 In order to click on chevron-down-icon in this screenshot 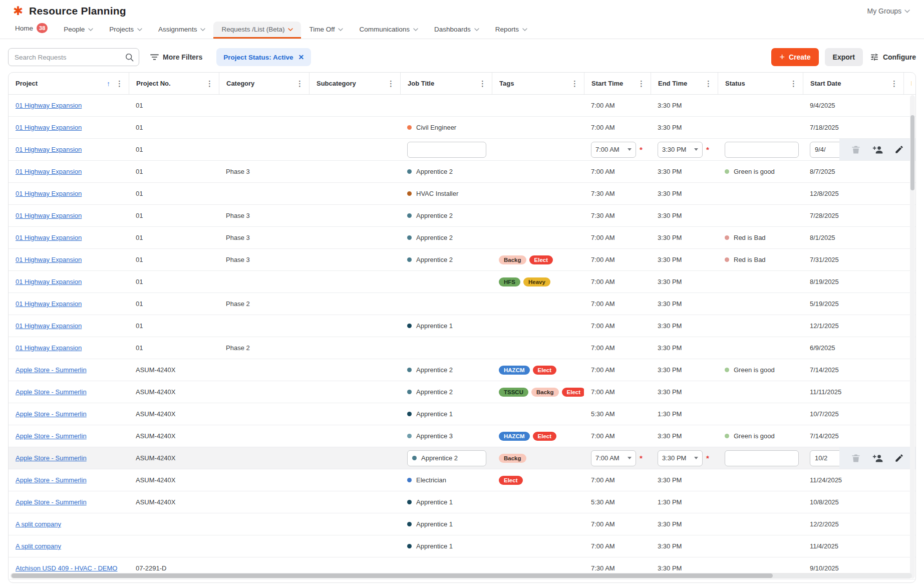, I will do `click(203, 30)`.